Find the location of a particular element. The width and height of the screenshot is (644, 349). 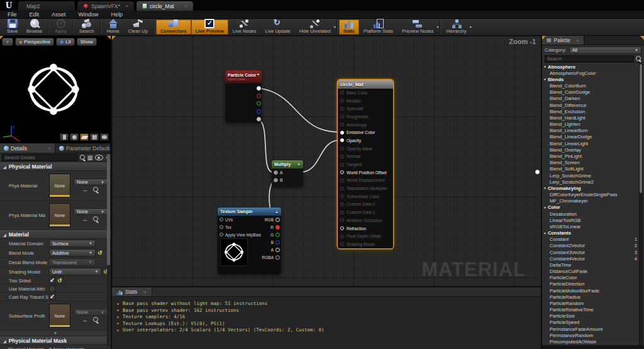

search-details-input is located at coordinates (40, 157).